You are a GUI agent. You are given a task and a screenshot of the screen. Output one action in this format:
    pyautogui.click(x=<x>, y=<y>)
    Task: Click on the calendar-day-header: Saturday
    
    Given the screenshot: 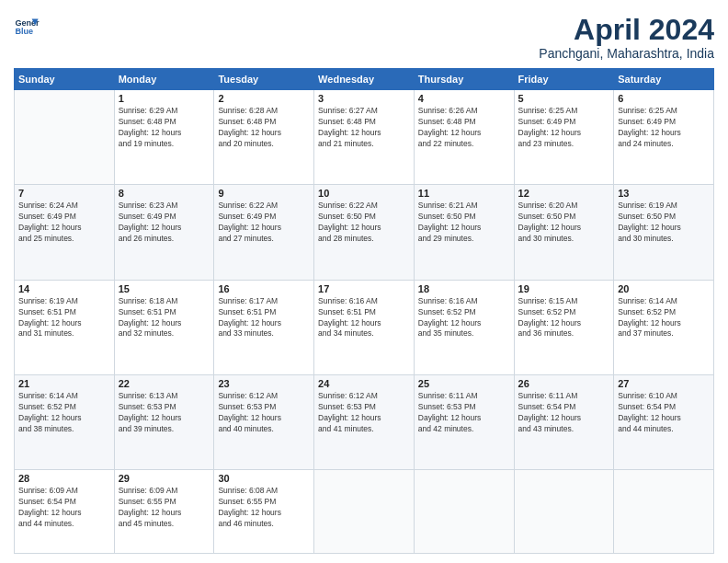 What is the action you would take?
    pyautogui.click(x=664, y=79)
    